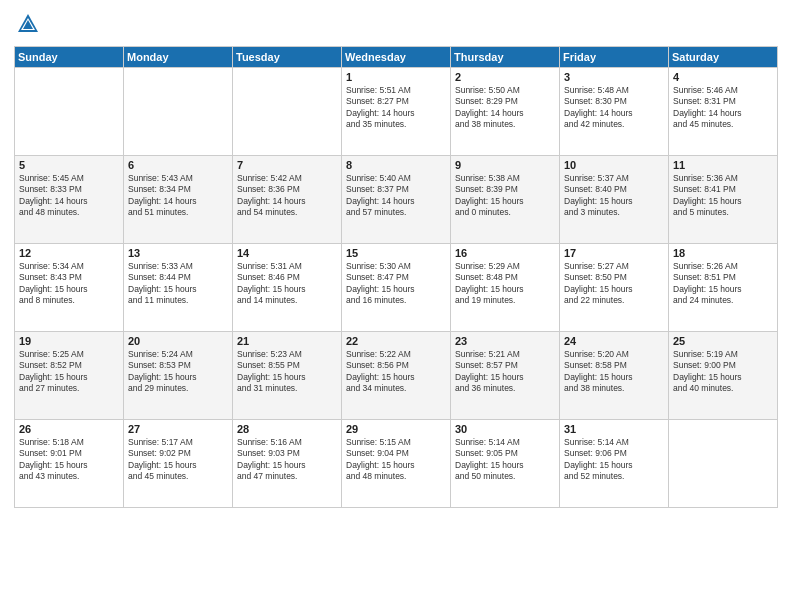 The width and height of the screenshot is (792, 612). Describe the element at coordinates (287, 253) in the screenshot. I see `day-number: 14` at that location.